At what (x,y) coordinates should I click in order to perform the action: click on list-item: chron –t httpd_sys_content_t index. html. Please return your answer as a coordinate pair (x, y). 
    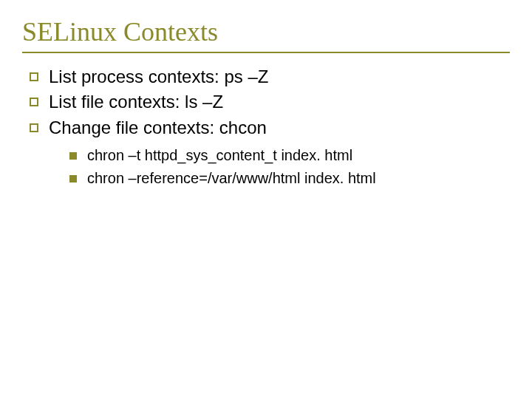
    Looking at the image, I should click on (290, 155).